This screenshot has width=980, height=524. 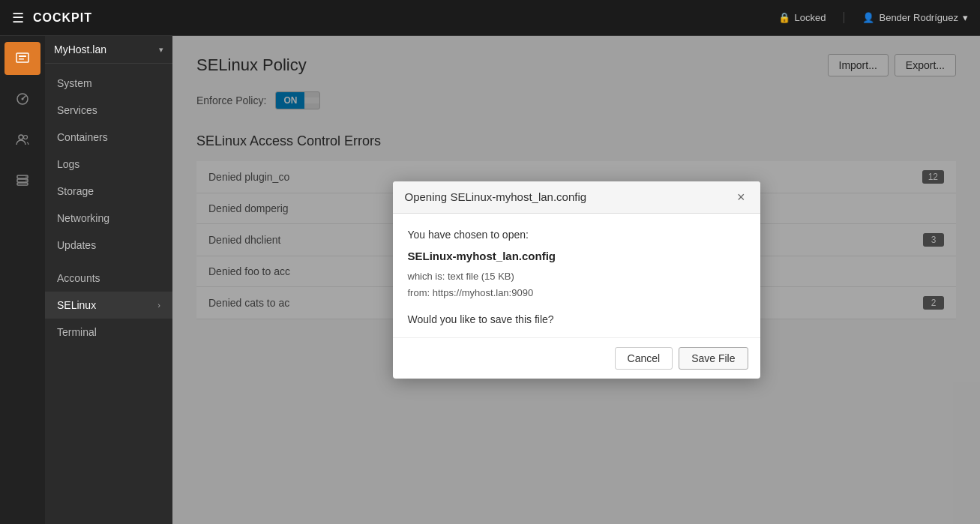 I want to click on sidebar-item-system: System, so click(x=109, y=83).